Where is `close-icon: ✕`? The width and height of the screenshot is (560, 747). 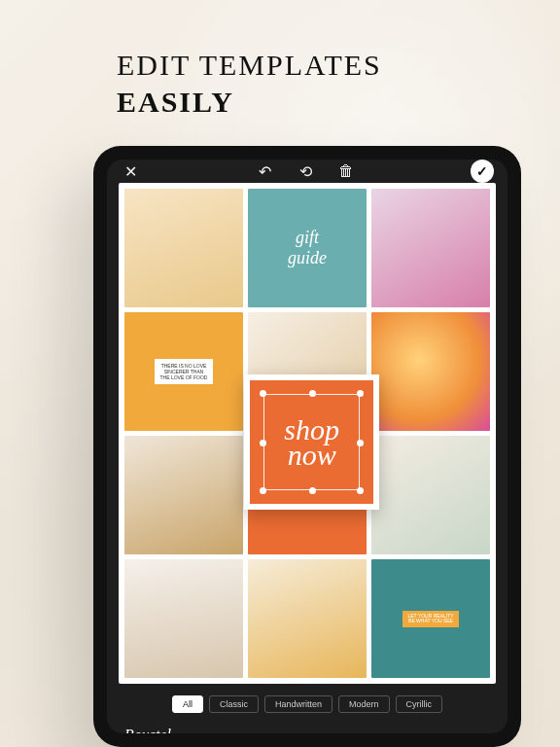
close-icon: ✕ is located at coordinates (130, 171).